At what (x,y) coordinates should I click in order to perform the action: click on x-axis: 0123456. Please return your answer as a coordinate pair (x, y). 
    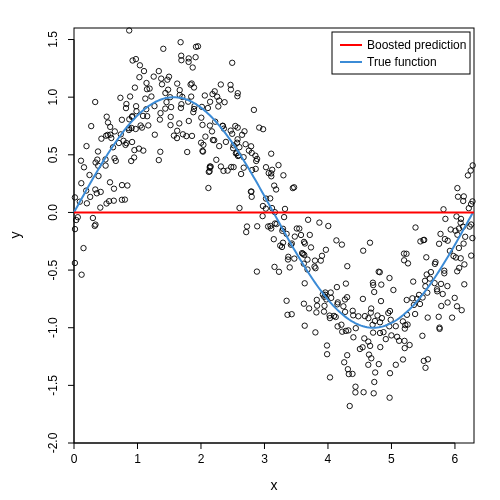
    Looking at the image, I should click on (265, 454).